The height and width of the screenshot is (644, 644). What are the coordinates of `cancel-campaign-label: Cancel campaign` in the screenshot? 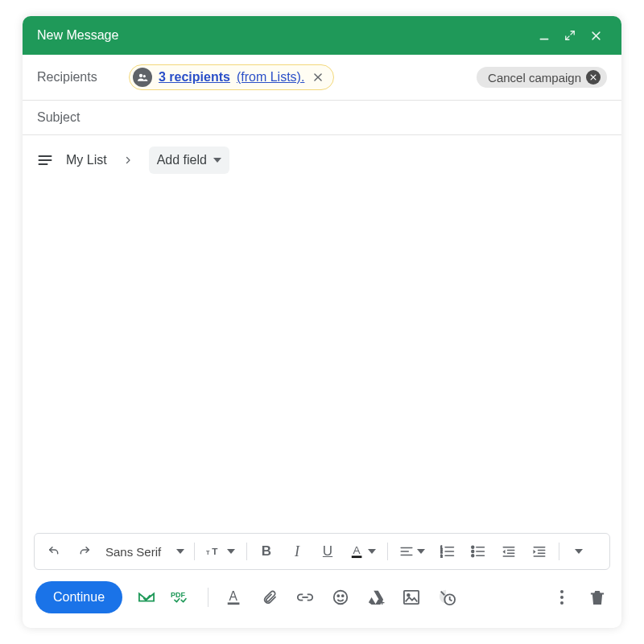 It's located at (535, 77).